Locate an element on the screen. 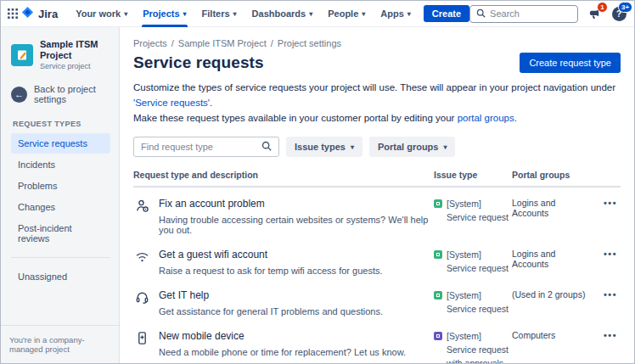 This screenshot has height=364, width=635. issue-types-dropdown: Issue types▾ is located at coordinates (324, 147).